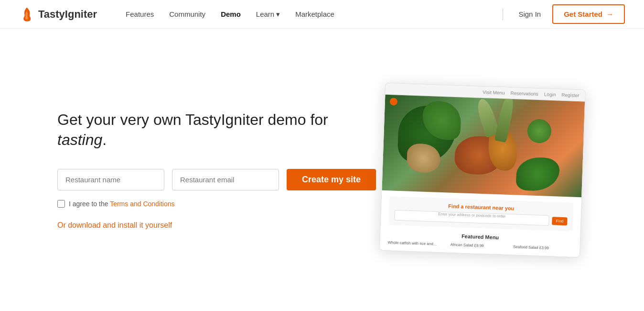 This screenshot has width=644, height=311. What do you see at coordinates (503, 14) in the screenshot?
I see `nav-divider` at bounding box center [503, 14].